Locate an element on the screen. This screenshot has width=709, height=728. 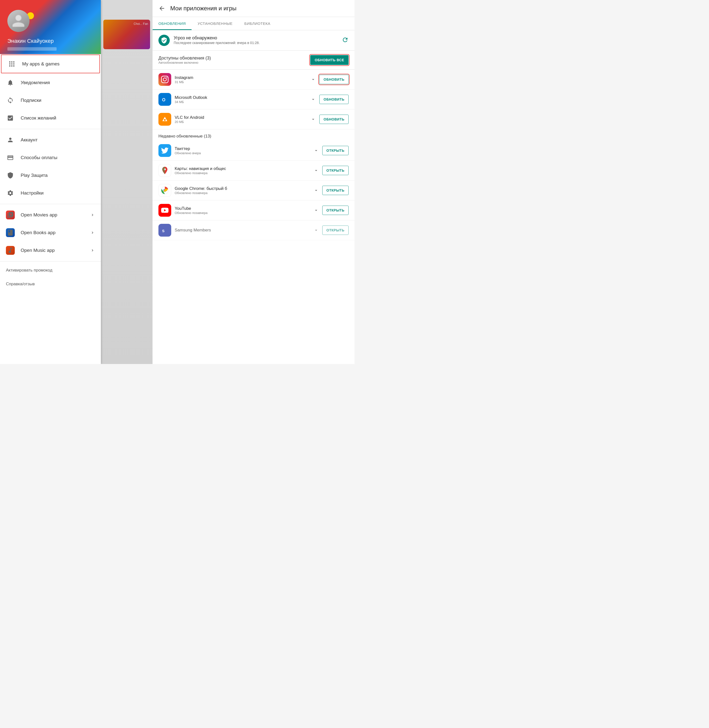
play-protect-label: Play Защита is located at coordinates (58, 175).